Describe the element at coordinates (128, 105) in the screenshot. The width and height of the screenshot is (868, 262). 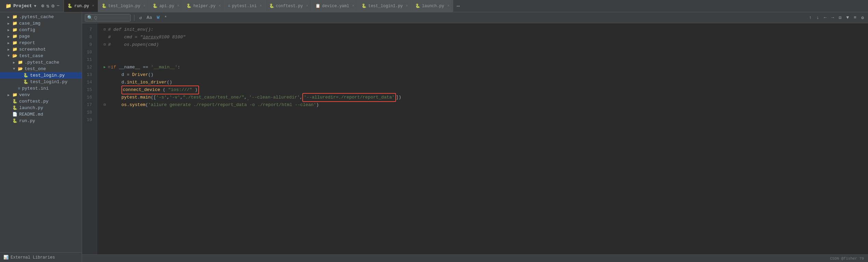
I see `code-dot3: .` at that location.